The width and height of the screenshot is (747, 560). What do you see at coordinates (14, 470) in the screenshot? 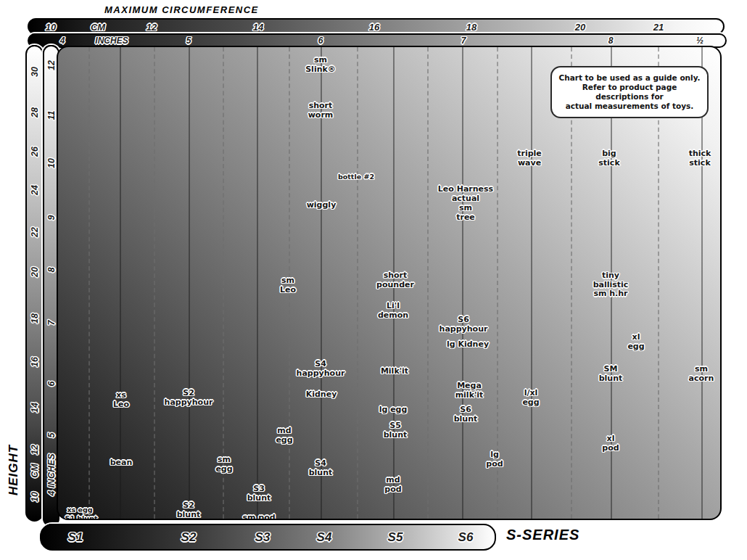
I see `left-axis-title: HEIGHT` at bounding box center [14, 470].